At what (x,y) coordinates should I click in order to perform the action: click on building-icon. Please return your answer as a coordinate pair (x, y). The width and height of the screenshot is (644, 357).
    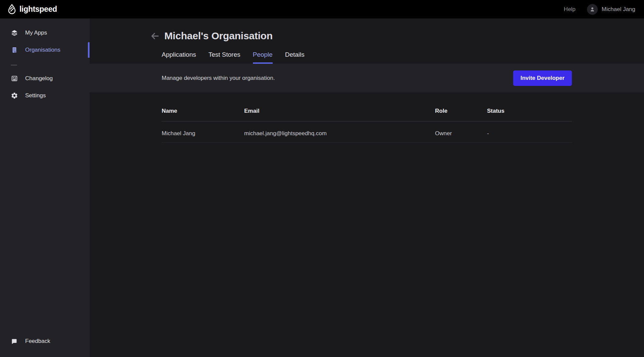
    Looking at the image, I should click on (14, 50).